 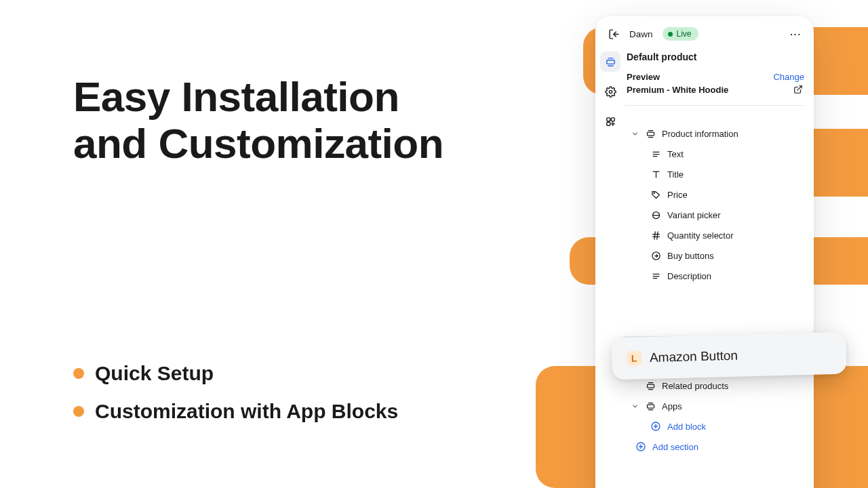 What do you see at coordinates (672, 407) in the screenshot?
I see `section-label: Apps` at bounding box center [672, 407].